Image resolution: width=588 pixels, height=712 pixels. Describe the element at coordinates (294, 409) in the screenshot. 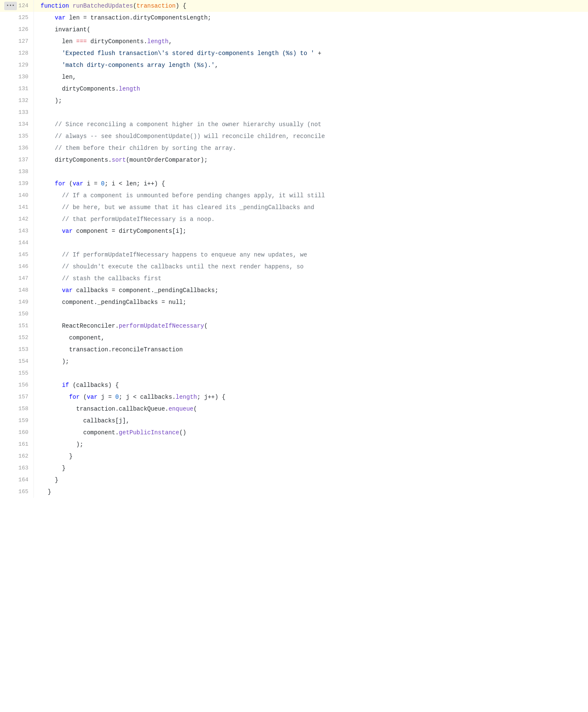

I see `code-row: 158 transaction.callbackQueue.enqueue(` at that location.